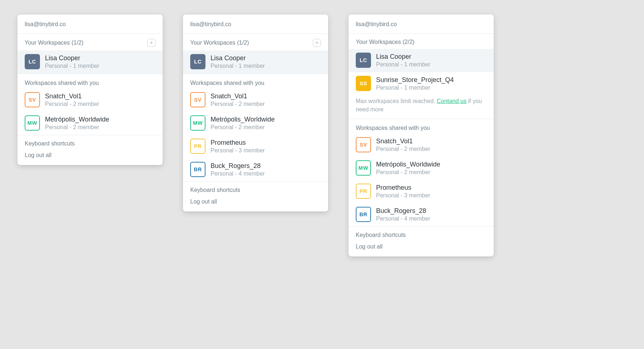  I want to click on workspace-name: Sunrise_Store_Project_Q4, so click(415, 80).